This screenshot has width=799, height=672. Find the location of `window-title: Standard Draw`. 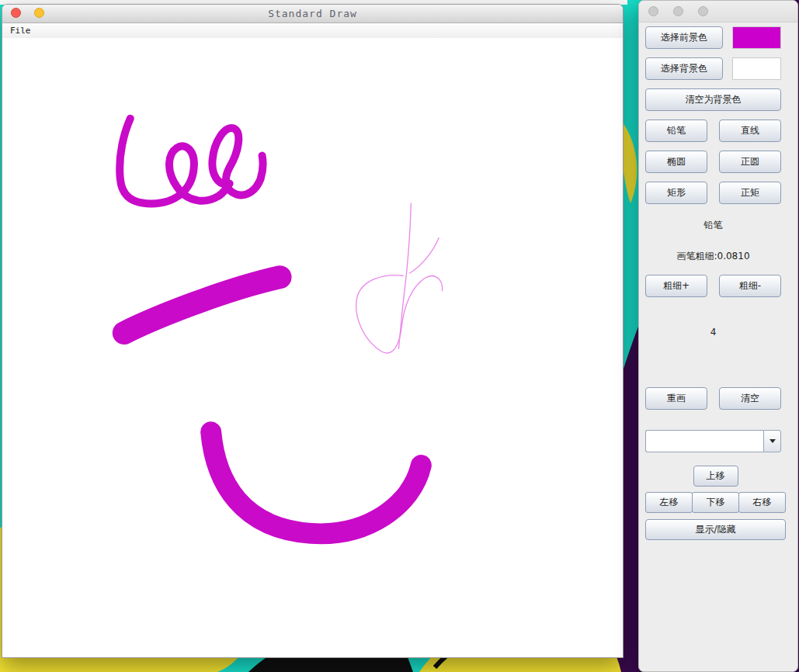

window-title: Standard Draw is located at coordinates (312, 14).